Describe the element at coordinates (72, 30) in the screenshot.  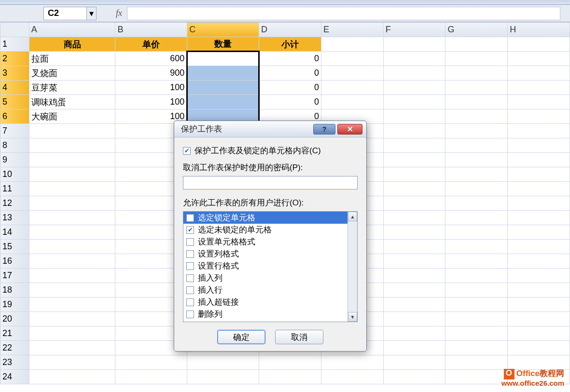
I see `col-header-A: A` at that location.